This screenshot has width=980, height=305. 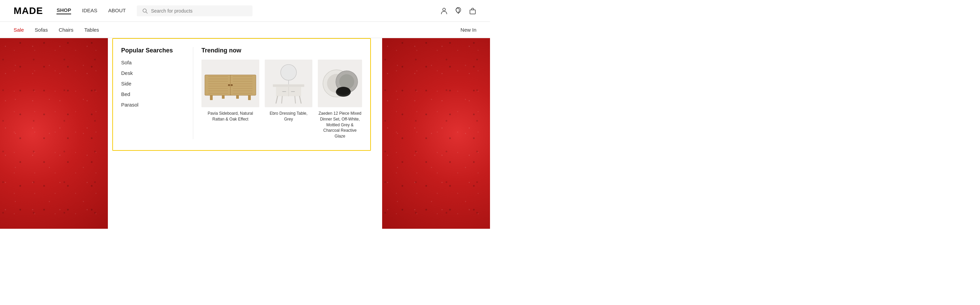 I want to click on search-term-side: Side, so click(x=153, y=84).